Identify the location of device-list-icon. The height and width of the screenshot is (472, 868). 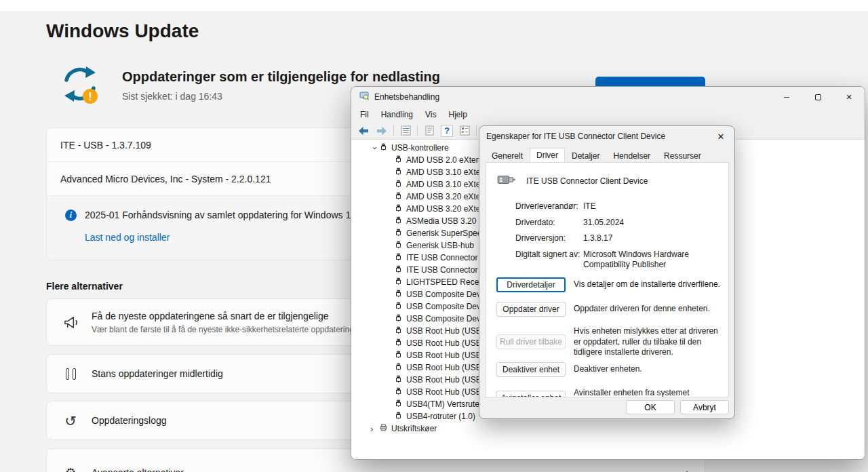
(465, 131).